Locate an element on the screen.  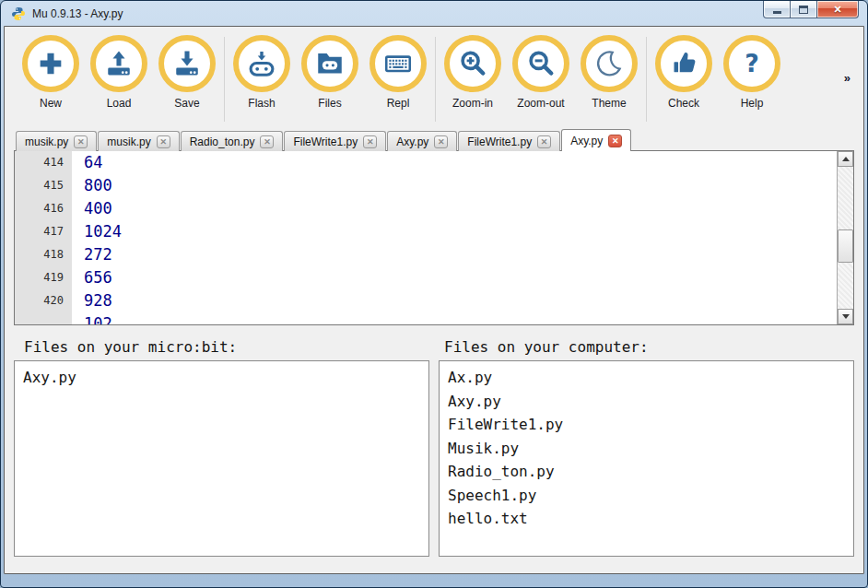
tab-label: Radio_ton.py is located at coordinates (223, 142).